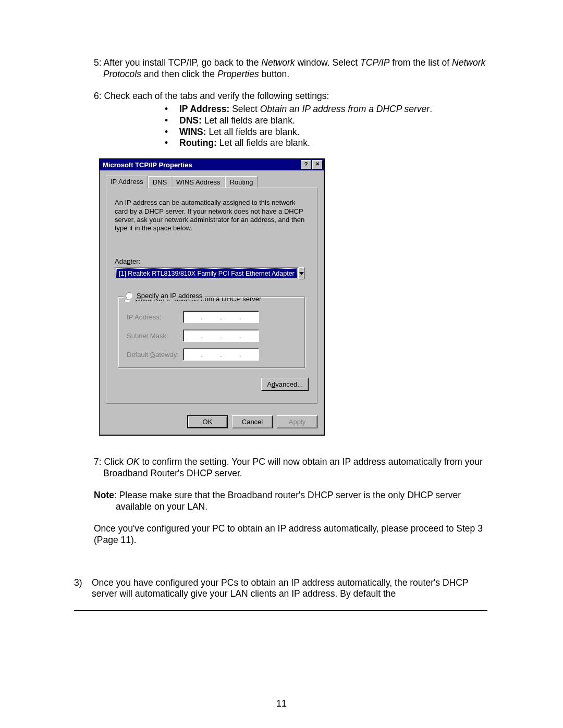 The width and height of the screenshot is (563, 728). I want to click on step-6-bullets: IP Address: Select Obtain an IP address …, so click(291, 127).